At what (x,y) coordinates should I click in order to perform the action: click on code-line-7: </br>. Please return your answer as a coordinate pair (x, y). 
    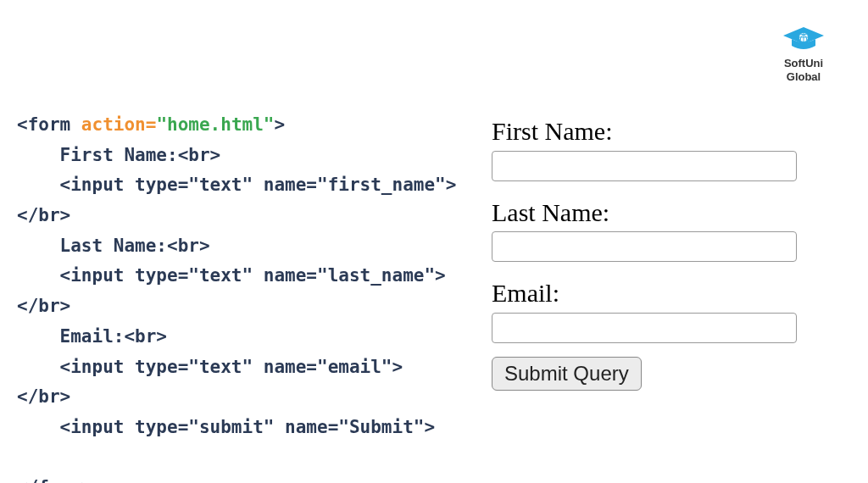
    Looking at the image, I should click on (44, 306).